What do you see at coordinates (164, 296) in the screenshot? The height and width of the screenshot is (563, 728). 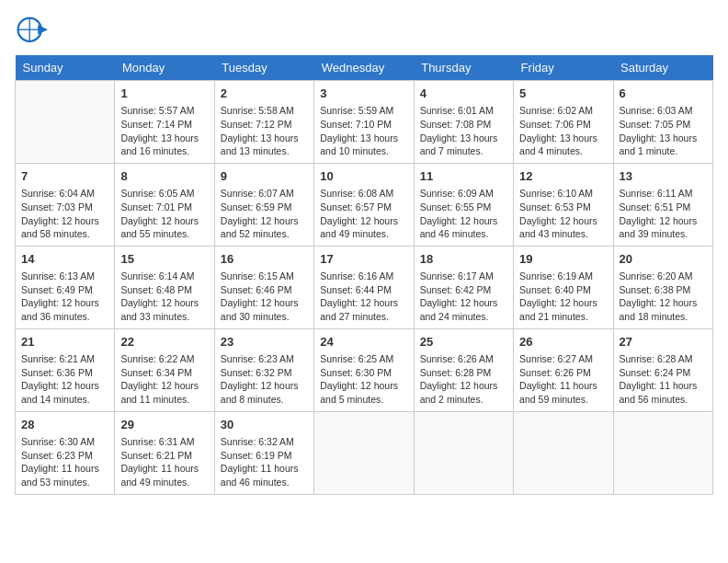 I see `day-info: Sunrise: 6:14 AM Sunset: 6:48 PM Dayligh…` at bounding box center [164, 296].